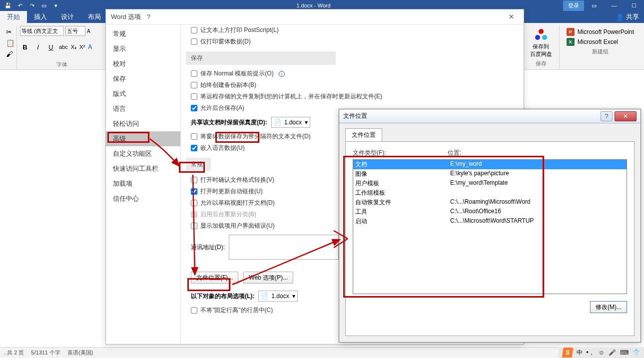  What do you see at coordinates (490, 165) in the screenshot?
I see `file-location-row: 文档E:\my_word` at bounding box center [490, 165].